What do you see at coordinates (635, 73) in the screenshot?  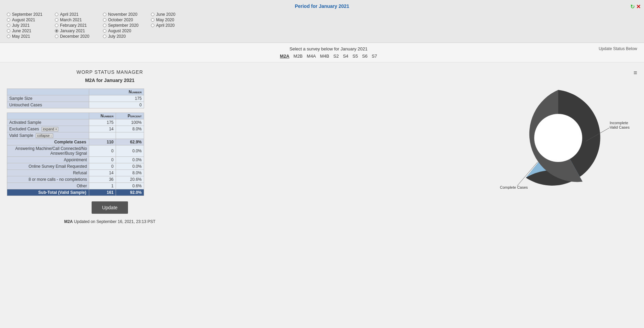 I see `chart-menu-icon: ≡` at bounding box center [635, 73].